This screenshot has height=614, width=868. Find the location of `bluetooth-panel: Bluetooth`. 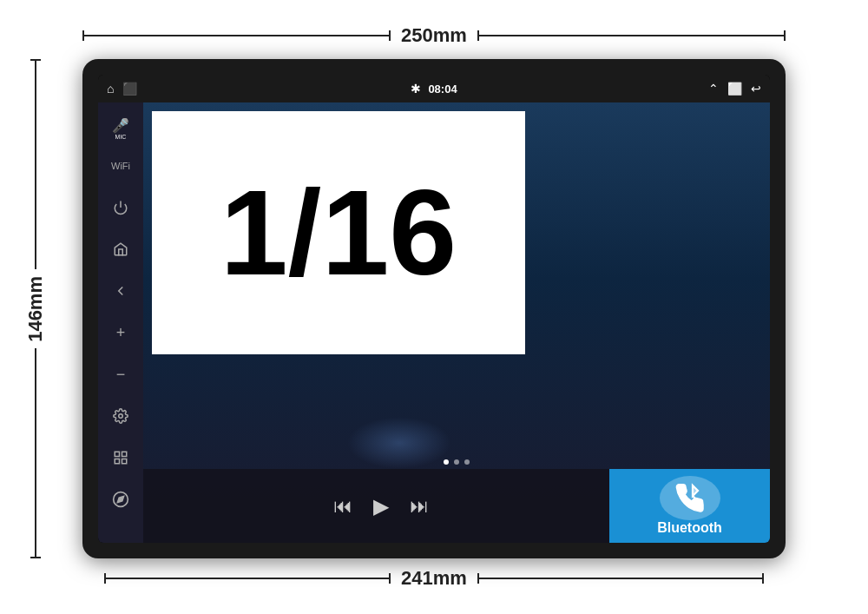

bluetooth-panel: Bluetooth is located at coordinates (689, 505).